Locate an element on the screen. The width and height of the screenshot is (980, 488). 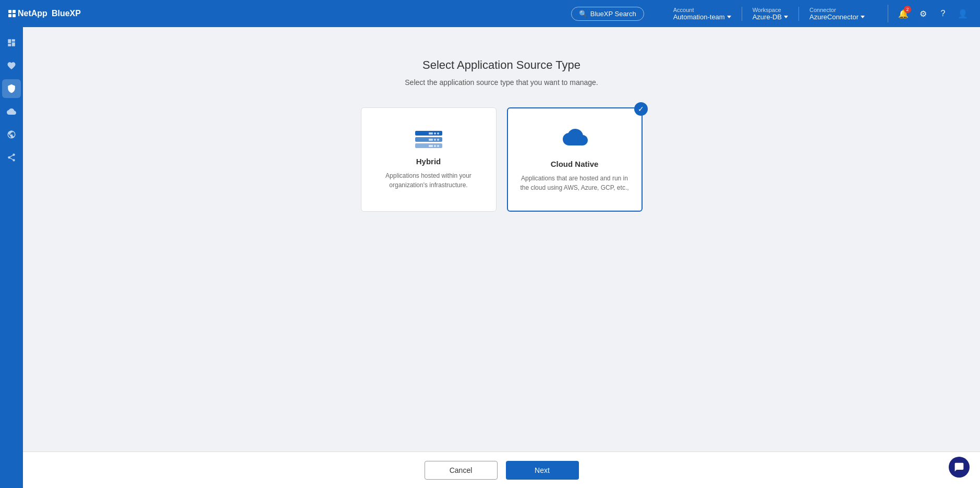
connector-label: Connector is located at coordinates (823, 10).